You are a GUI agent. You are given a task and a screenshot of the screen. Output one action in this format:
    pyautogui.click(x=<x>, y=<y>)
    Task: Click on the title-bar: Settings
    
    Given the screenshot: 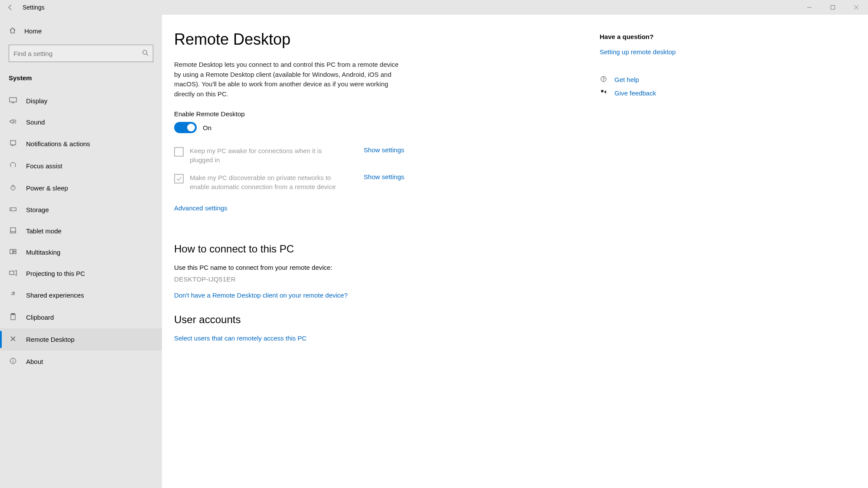 What is the action you would take?
    pyautogui.click(x=434, y=7)
    